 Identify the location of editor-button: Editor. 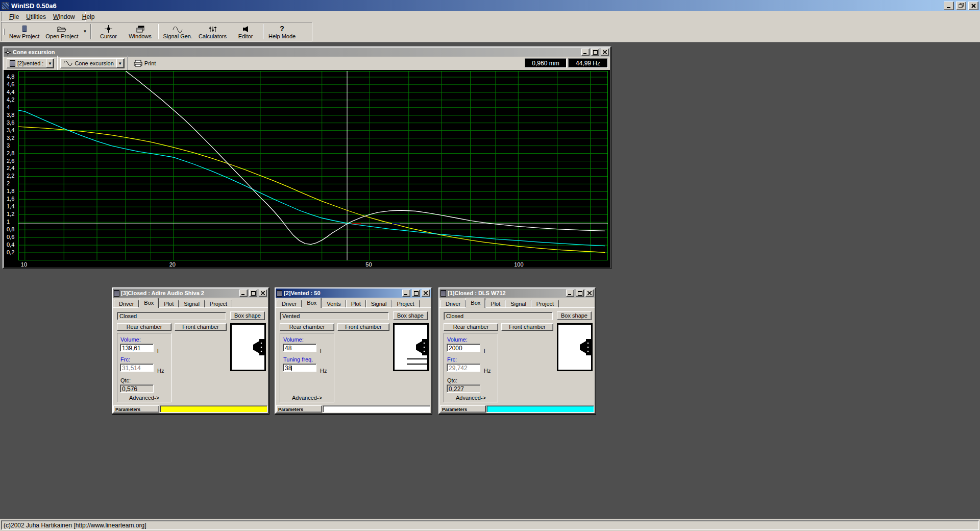
(246, 32).